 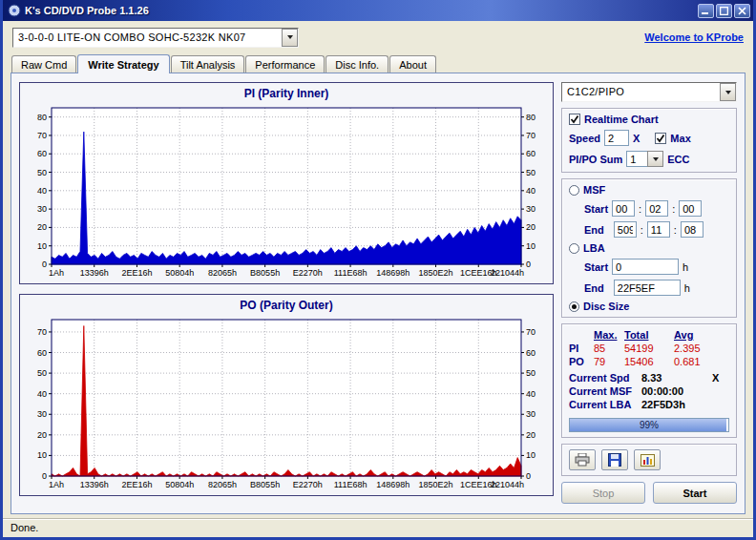 I want to click on minimize-button, so click(x=706, y=11).